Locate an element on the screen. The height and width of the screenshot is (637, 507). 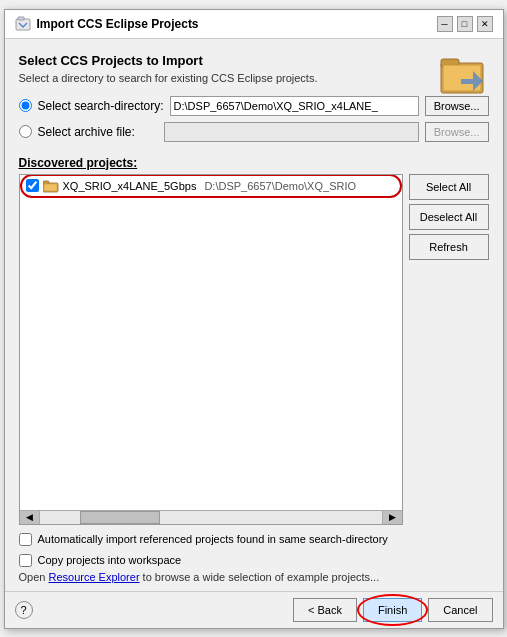
open-resource-row: Open Resource Explorer to browse a wide … is located at coordinates (254, 577).